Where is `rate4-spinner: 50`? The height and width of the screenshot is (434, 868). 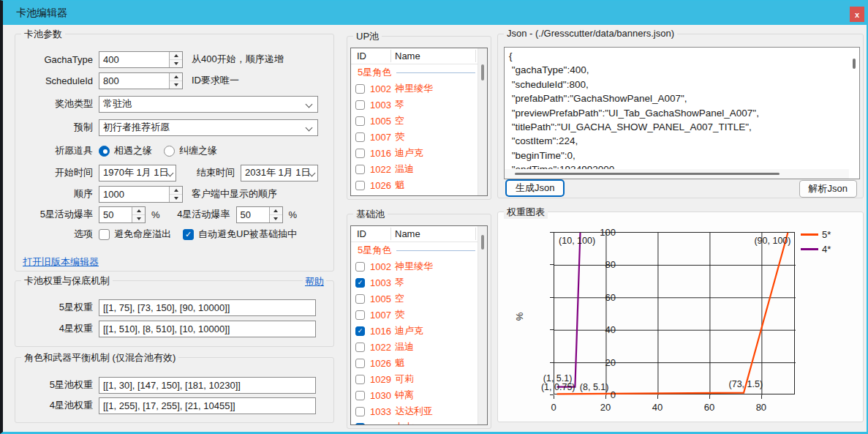
rate4-spinner: 50 is located at coordinates (260, 215).